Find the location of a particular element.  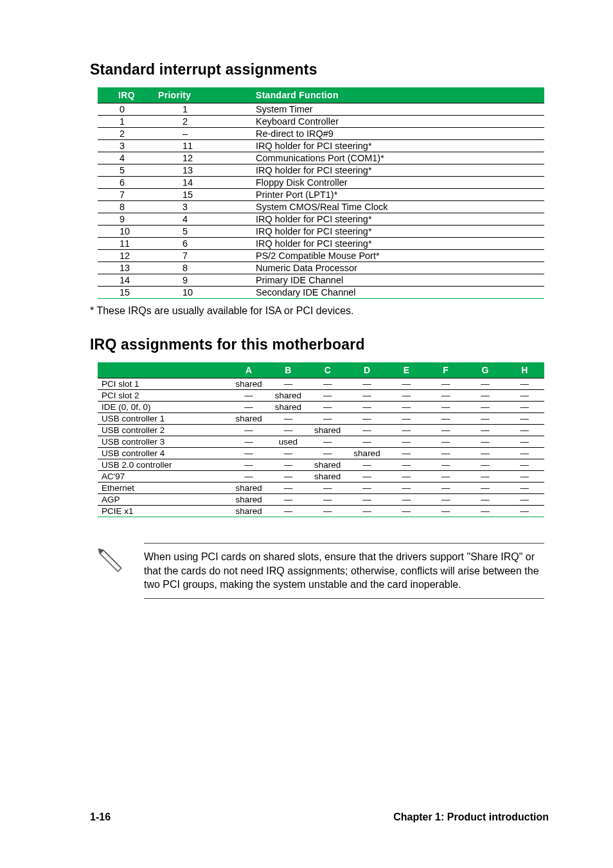

note-box: When using PCI cards on shared slots, en… is located at coordinates (321, 571).